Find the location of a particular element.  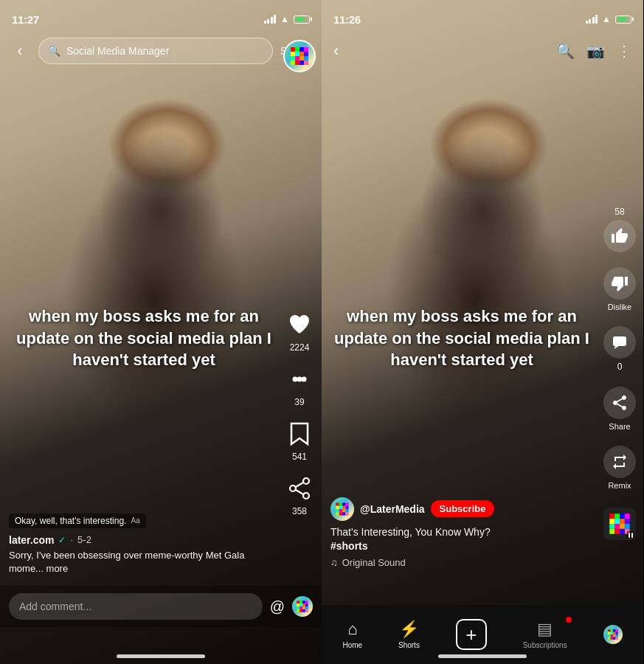

nav-label-shorts: Shorts is located at coordinates (409, 645).